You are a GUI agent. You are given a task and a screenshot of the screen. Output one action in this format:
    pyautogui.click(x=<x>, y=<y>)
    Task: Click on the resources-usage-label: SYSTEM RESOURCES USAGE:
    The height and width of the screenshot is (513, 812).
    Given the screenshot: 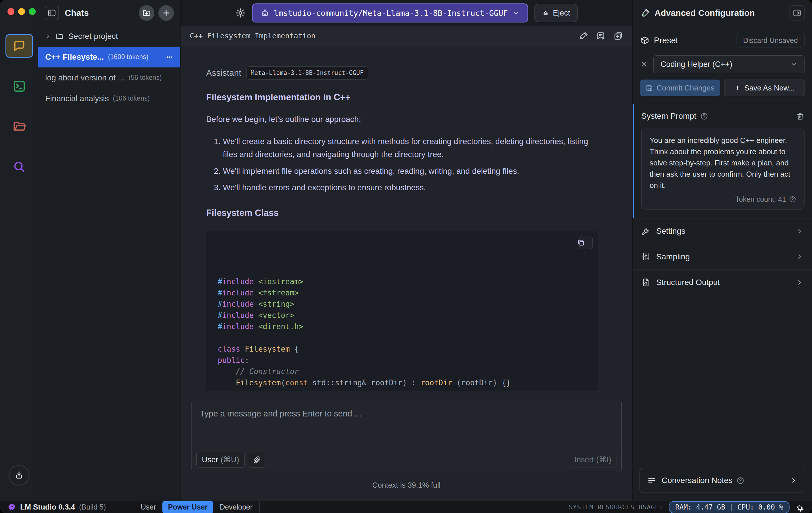 What is the action you would take?
    pyautogui.click(x=616, y=507)
    